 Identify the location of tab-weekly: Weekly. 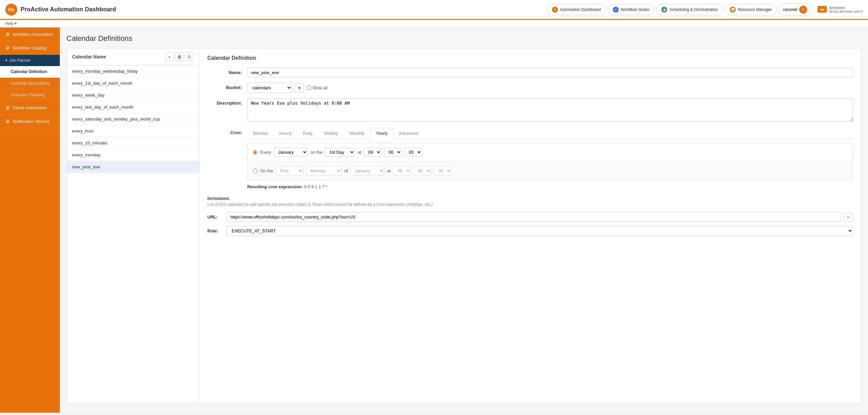
(331, 133).